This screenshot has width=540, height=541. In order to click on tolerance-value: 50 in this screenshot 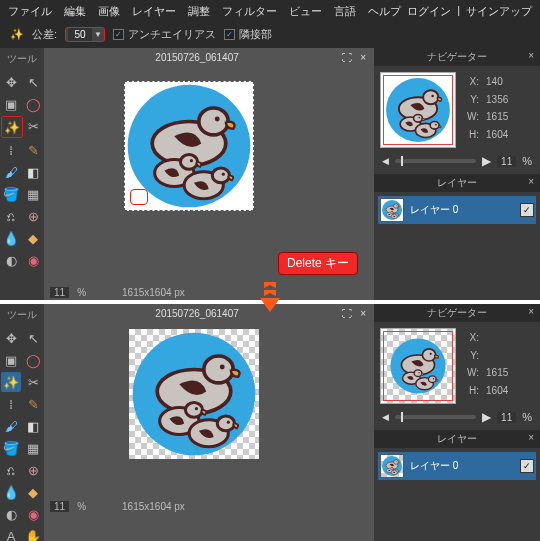, I will do `click(80, 34)`.